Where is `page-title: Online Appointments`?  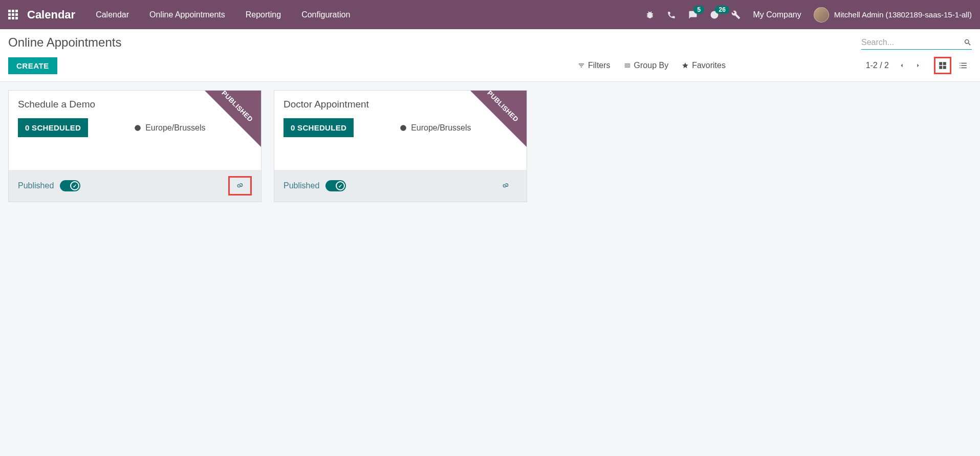
page-title: Online Appointments is located at coordinates (64, 42).